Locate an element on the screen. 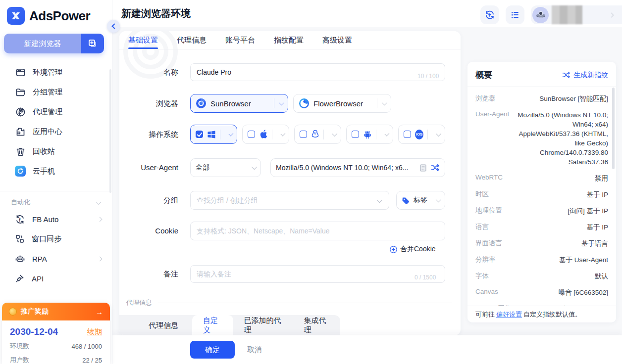 This screenshot has height=364, width=622. proxy-tab-integrated: 集成代理 is located at coordinates (317, 325).